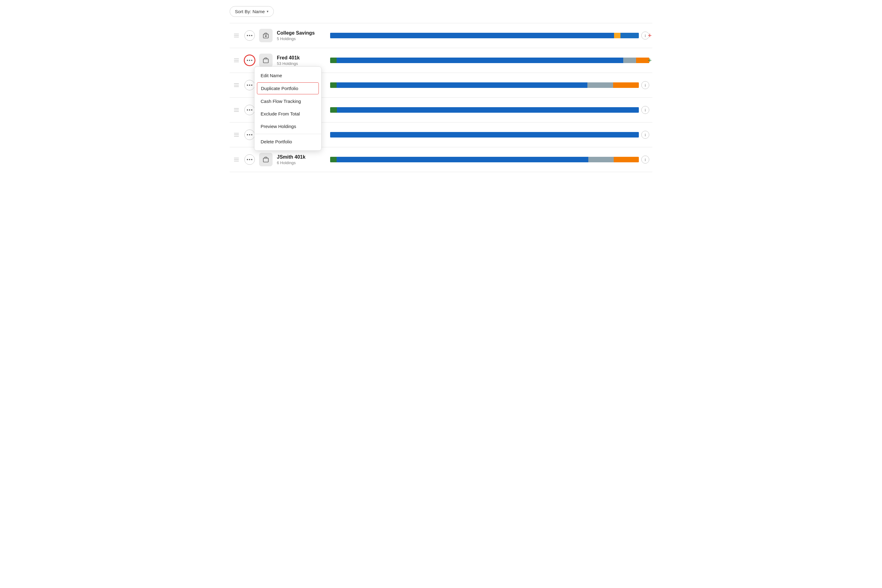  Describe the element at coordinates (302, 160) in the screenshot. I see `portfolio-info: JSmith 401k 6 Holdings` at that location.